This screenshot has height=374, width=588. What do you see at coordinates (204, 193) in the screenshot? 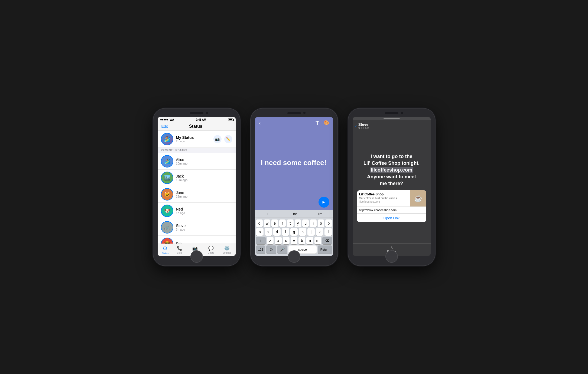
I see `contact-name-jane: Jane` at bounding box center [204, 193].